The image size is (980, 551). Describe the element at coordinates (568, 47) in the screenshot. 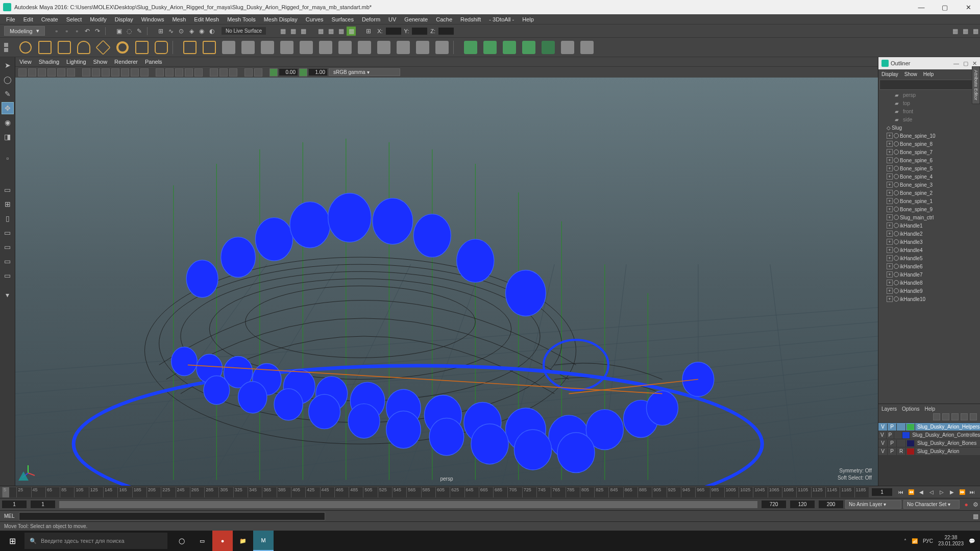

I see `redshift6-icon` at that location.